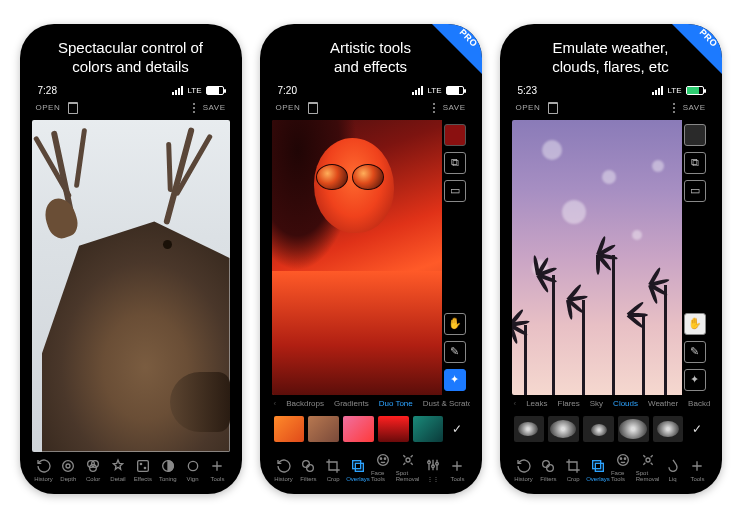 The height and width of the screenshot is (517, 741). What do you see at coordinates (93, 470) in the screenshot?
I see `tool-color: Color` at bounding box center [93, 470].